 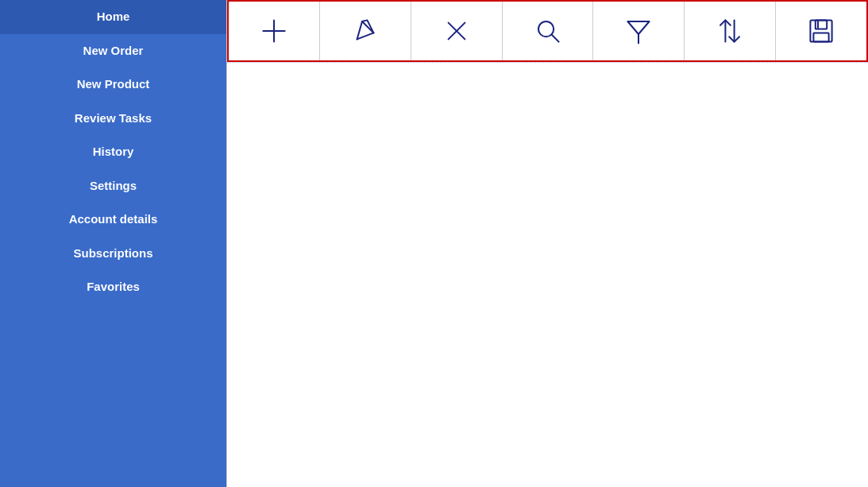 I want to click on sidebar-item-subscriptions: Subscriptions, so click(x=113, y=254).